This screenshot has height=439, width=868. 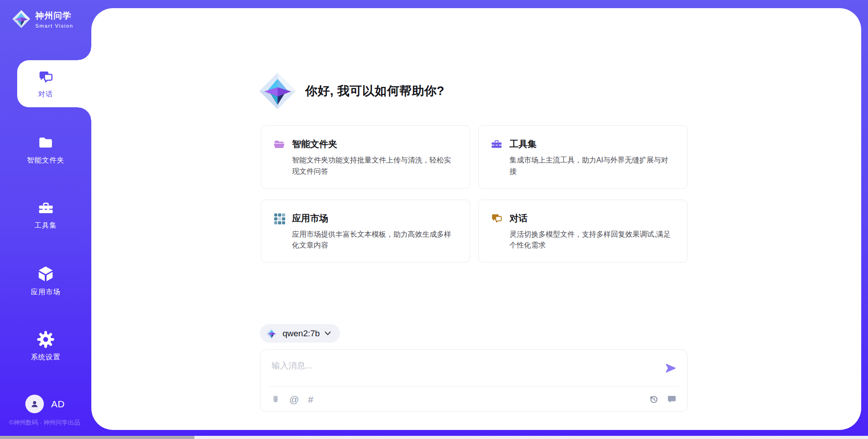 I want to click on brand-name: 神州问学, so click(x=54, y=16).